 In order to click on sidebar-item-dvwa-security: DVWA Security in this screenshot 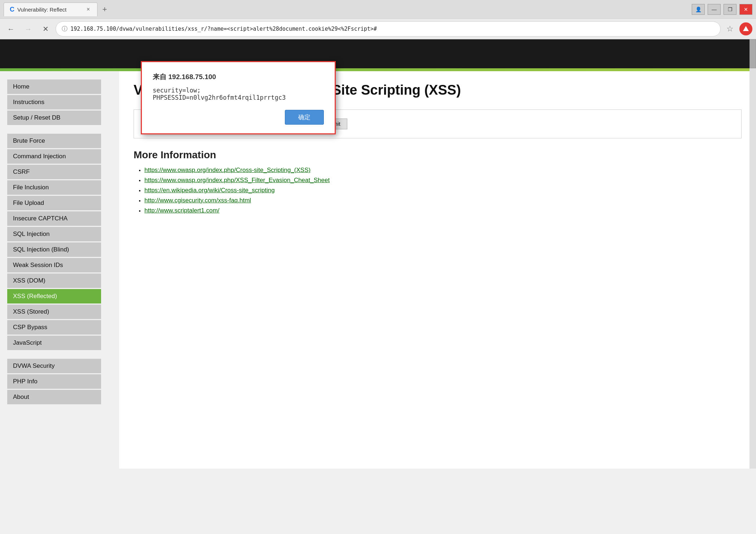, I will do `click(54, 366)`.